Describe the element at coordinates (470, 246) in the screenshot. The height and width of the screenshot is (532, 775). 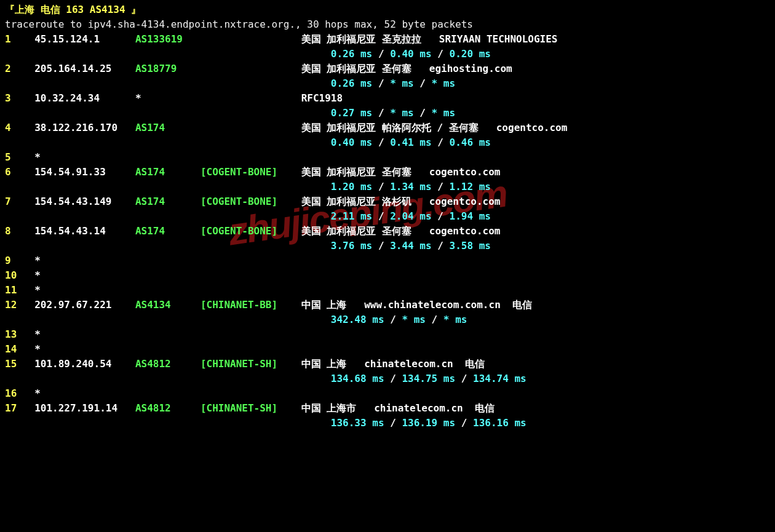
I see `hop-latency: 3.58 ms` at that location.